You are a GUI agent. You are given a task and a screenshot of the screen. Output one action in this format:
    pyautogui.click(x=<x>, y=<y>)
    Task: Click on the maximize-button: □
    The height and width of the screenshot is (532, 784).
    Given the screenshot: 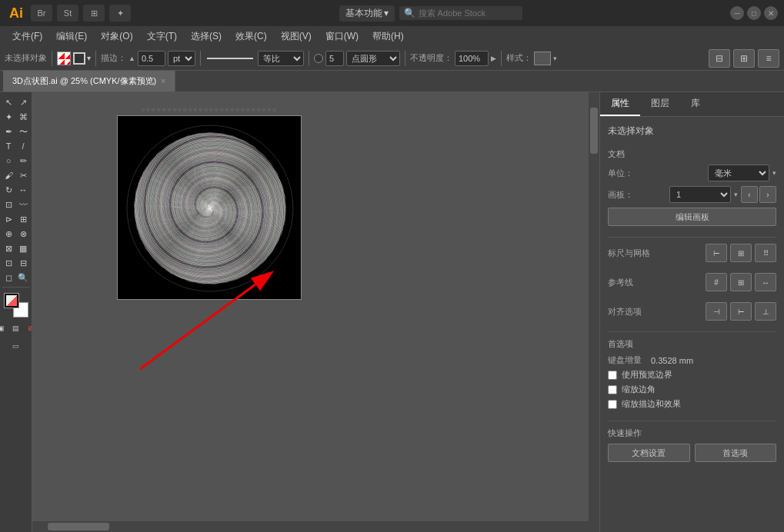 What is the action you would take?
    pyautogui.click(x=754, y=13)
    